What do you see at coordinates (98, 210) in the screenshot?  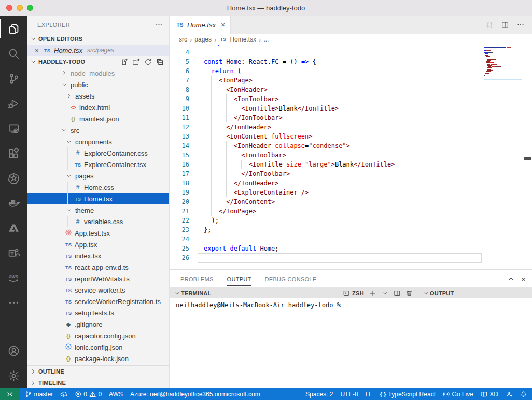 I see `tree-folder-theme: theme` at bounding box center [98, 210].